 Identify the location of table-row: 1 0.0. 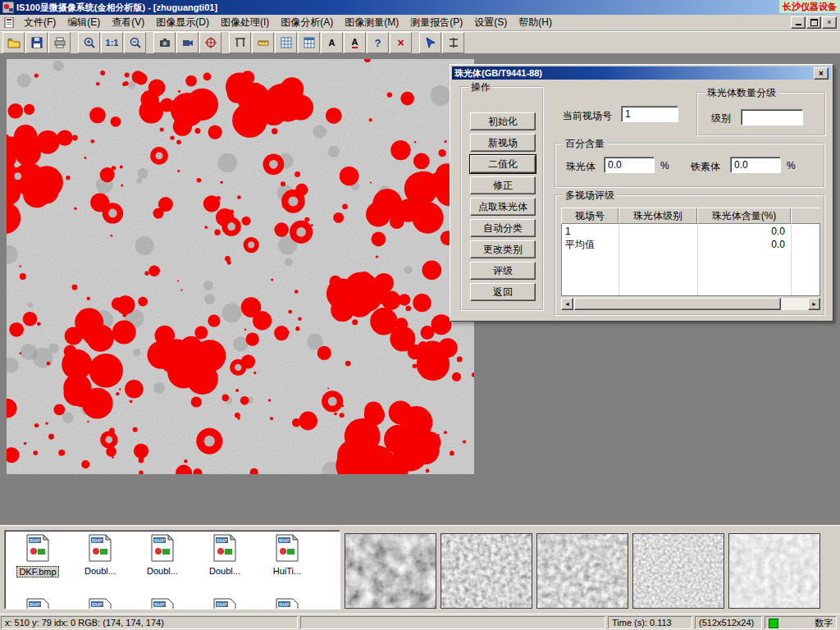
(691, 231).